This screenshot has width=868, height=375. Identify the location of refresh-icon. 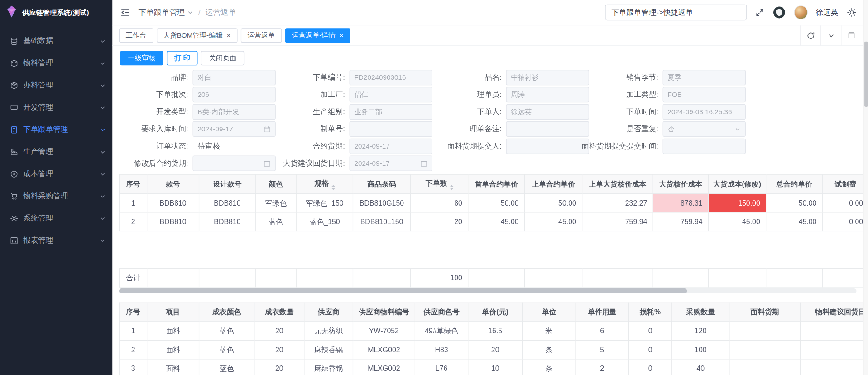
(810, 35).